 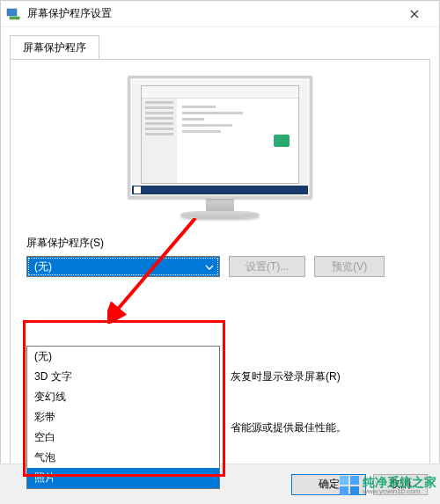 What do you see at coordinates (220, 14) in the screenshot?
I see `titlebar: 屏幕保护程序设置` at bounding box center [220, 14].